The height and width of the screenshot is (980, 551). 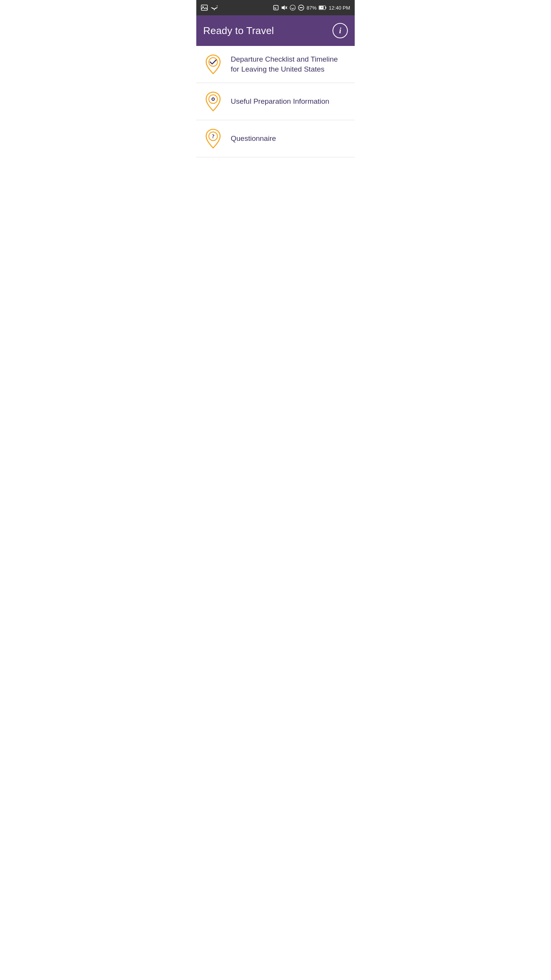 What do you see at coordinates (213, 64) in the screenshot?
I see `checkmark-pin-icon` at bounding box center [213, 64].